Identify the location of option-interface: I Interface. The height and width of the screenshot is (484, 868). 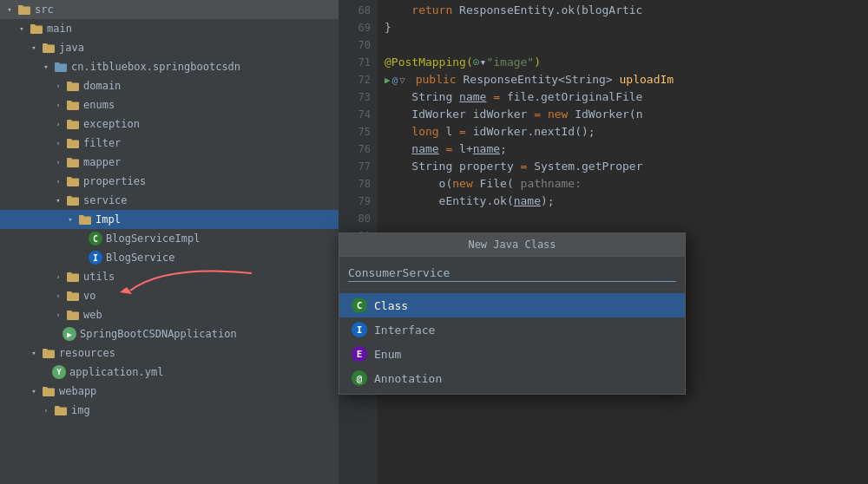
(512, 330).